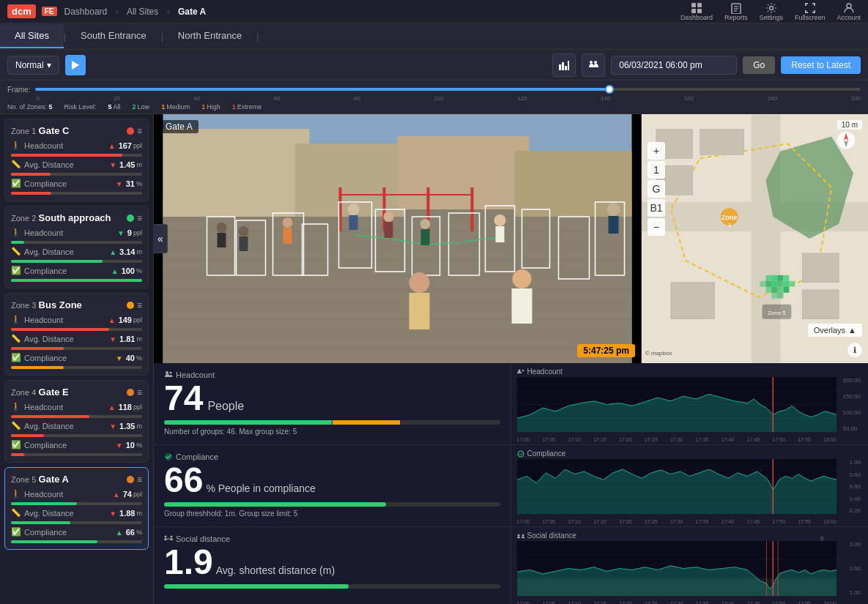  I want to click on headcount-chart-icon, so click(521, 372).